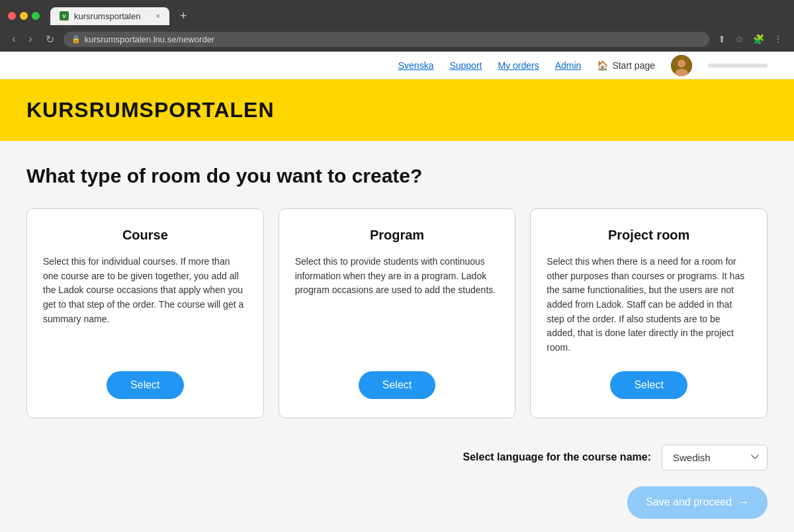 The height and width of the screenshot is (532, 794). I want to click on project-room-card: Project room Select this when there is a…, so click(648, 314).